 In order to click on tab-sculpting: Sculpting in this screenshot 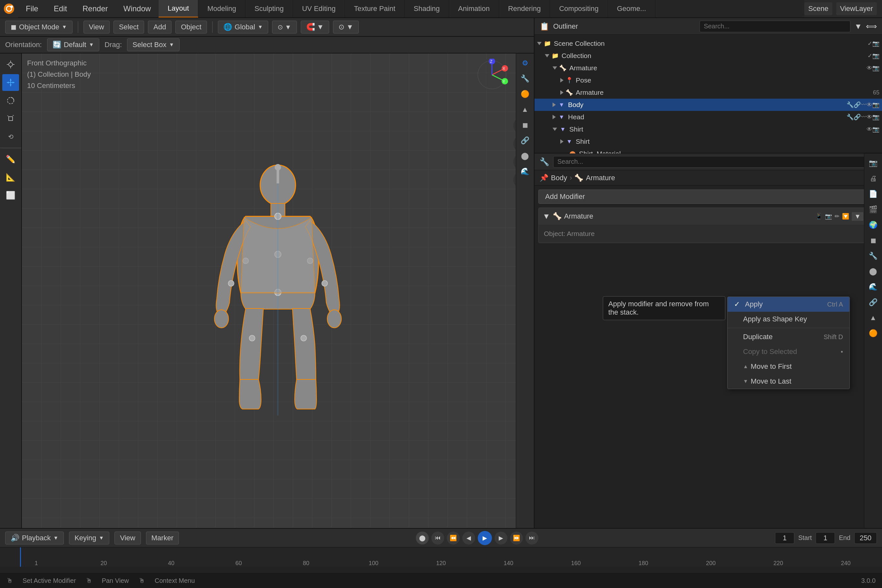, I will do `click(269, 9)`.